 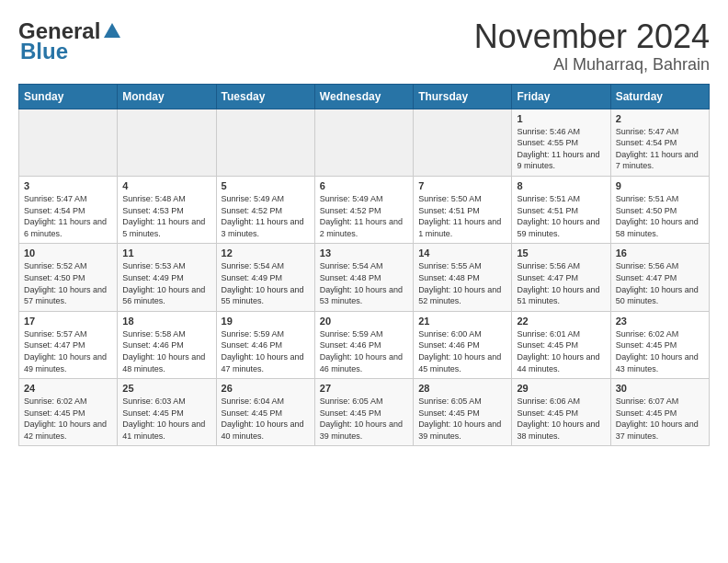 I want to click on calendar-cell: 13Sunrise: 5:54 AMSunset: 4:48 PMDayligh…, so click(x=364, y=278).